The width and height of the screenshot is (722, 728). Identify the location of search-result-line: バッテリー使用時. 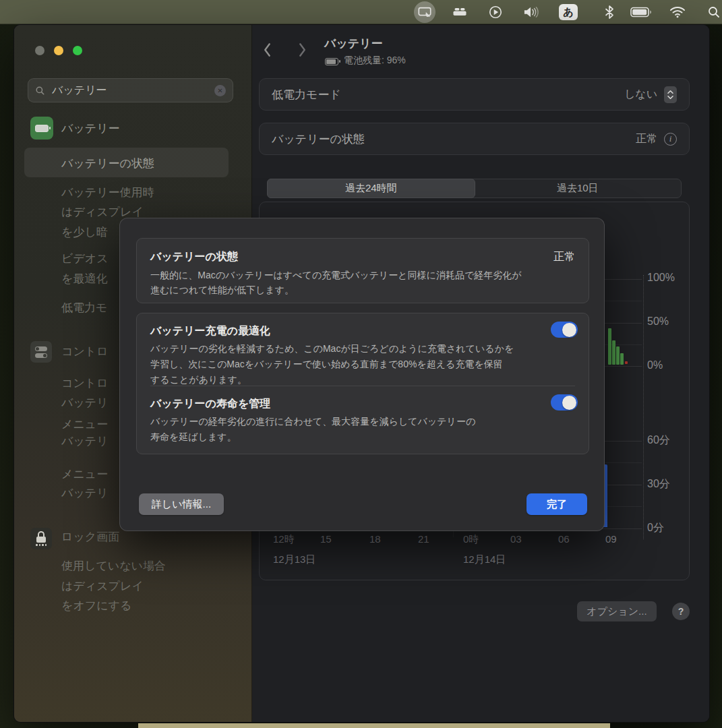
(108, 193).